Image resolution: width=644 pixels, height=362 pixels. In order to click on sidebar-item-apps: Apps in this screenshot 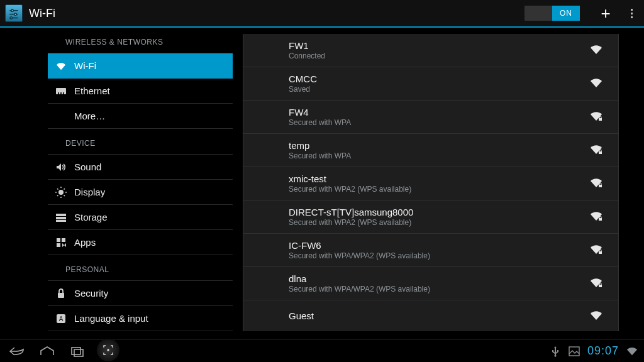, I will do `click(140, 243)`.